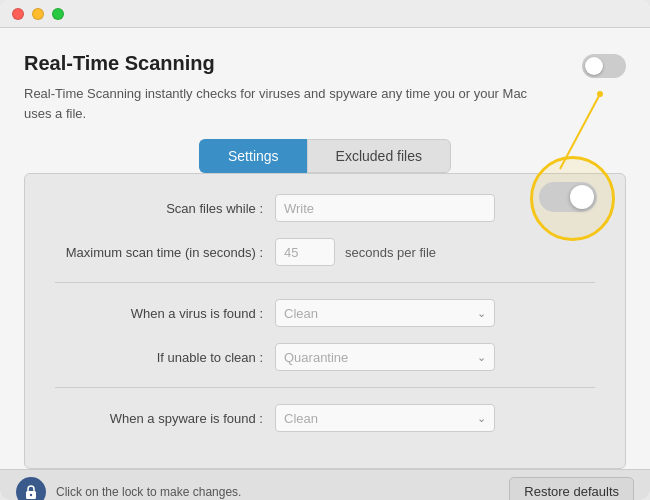 The width and height of the screenshot is (650, 500). I want to click on spyware-found-label: When a spyware is found :, so click(165, 418).